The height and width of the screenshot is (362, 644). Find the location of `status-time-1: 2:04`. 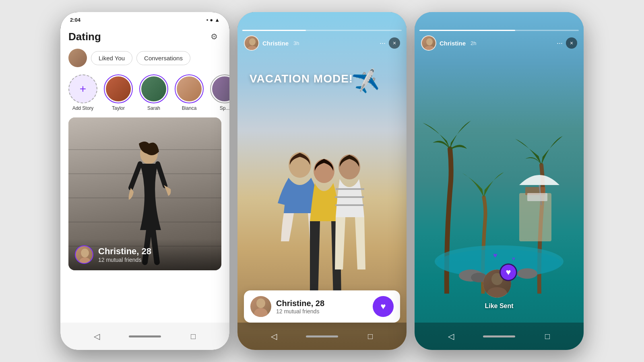

status-time-1: 2:04 is located at coordinates (75, 20).